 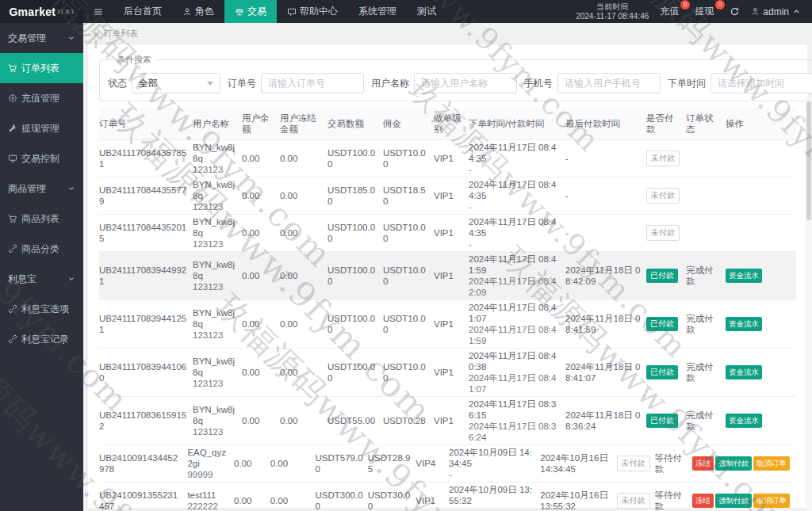 I want to click on table-header-row: 订单号 用户名称 用户余额 用户冻结金额 交易数额 佣金 做单级别 下单时间/付…, so click(x=447, y=124).